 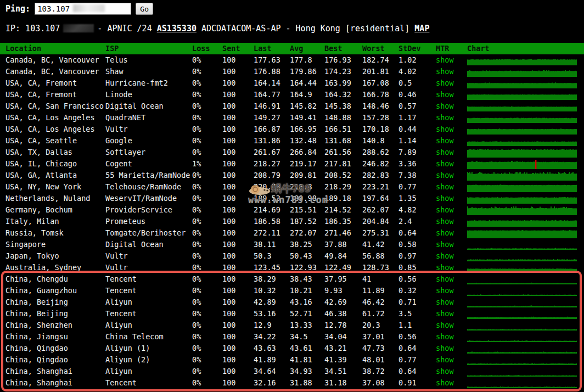 I want to click on cell-best: 217.81, so click(x=344, y=164).